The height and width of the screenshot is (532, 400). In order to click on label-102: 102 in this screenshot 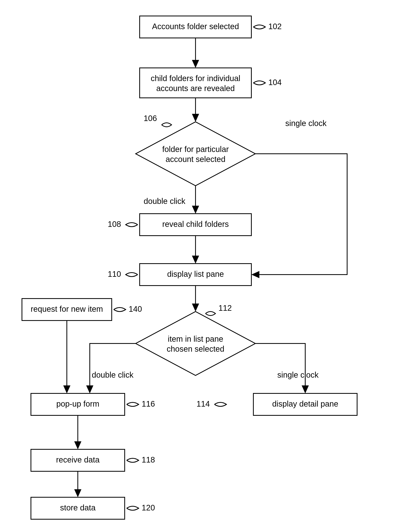, I will do `click(275, 26)`.